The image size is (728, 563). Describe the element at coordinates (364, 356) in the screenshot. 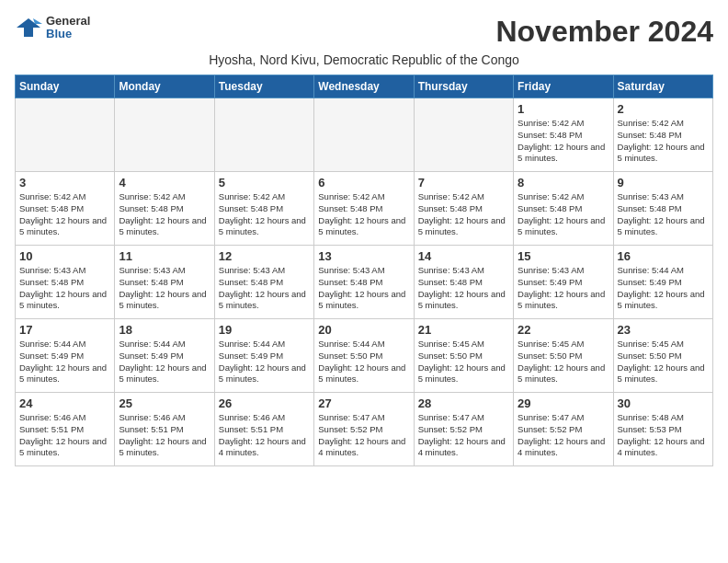

I see `calendar-week-row: 17Sunrise: 5:44 AM Sunset: 5:49 PM Dayli…` at that location.